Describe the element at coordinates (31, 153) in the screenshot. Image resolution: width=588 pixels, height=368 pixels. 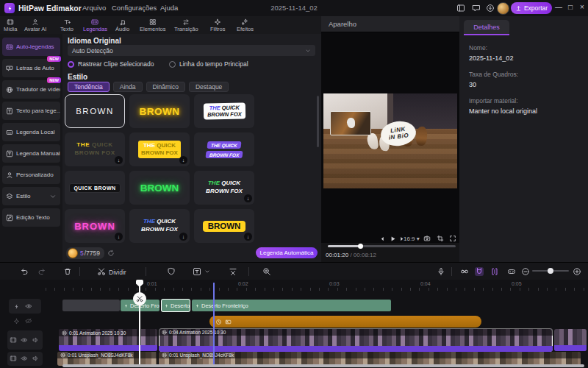
I see `sidebar-item-legenda-manual: Legenda Manual` at that location.